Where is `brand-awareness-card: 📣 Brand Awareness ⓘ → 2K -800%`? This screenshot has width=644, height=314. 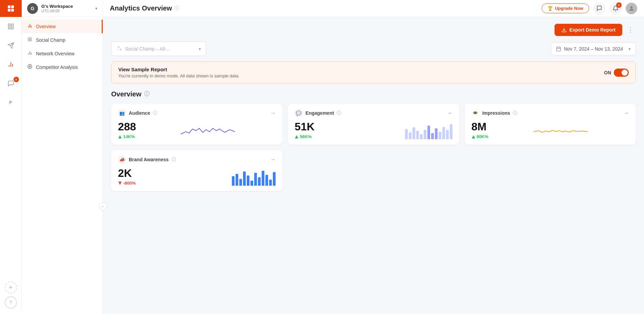
brand-awareness-card: 📣 Brand Awareness ⓘ → 2K -800% is located at coordinates (197, 170).